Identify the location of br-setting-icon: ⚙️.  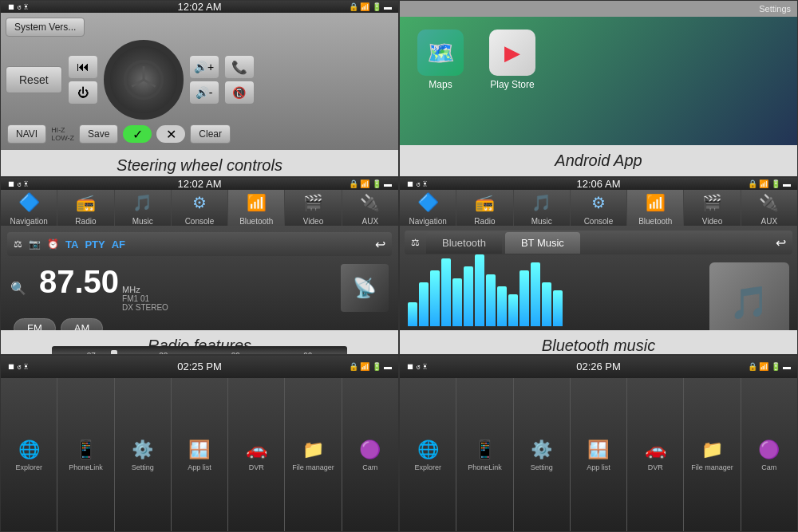
(542, 450).